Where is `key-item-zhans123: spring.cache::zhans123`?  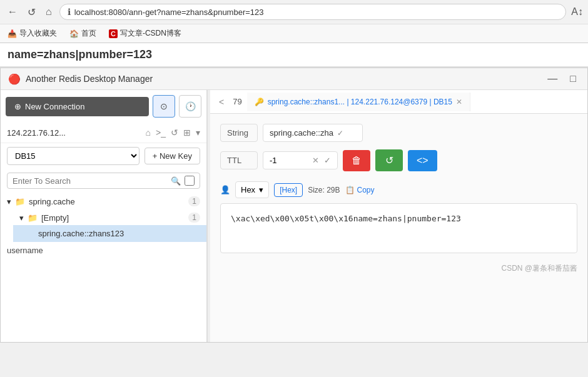
key-item-zhans123: spring.cache::zhans123 is located at coordinates (110, 234).